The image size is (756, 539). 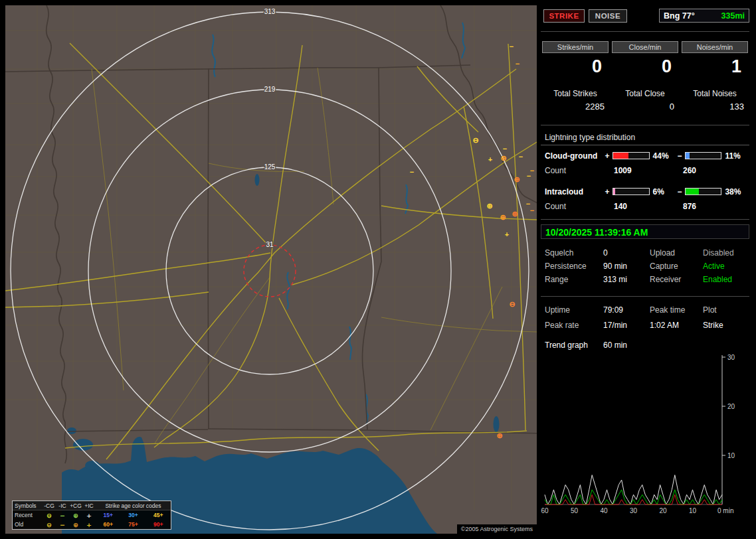 I want to click on trend-x-tick-label: 40, so click(x=604, y=511).